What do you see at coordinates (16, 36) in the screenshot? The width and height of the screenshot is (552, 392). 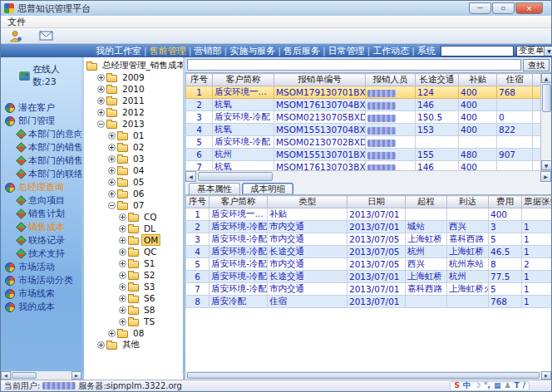 I see `user-icon` at bounding box center [16, 36].